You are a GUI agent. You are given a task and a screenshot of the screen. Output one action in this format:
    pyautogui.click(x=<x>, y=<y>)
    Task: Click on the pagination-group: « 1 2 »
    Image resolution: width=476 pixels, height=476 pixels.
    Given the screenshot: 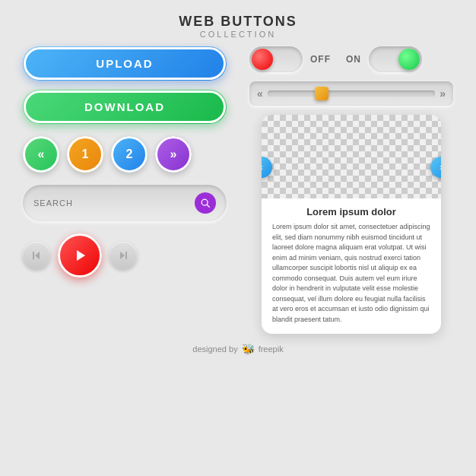 What is the action you would take?
    pyautogui.click(x=125, y=154)
    